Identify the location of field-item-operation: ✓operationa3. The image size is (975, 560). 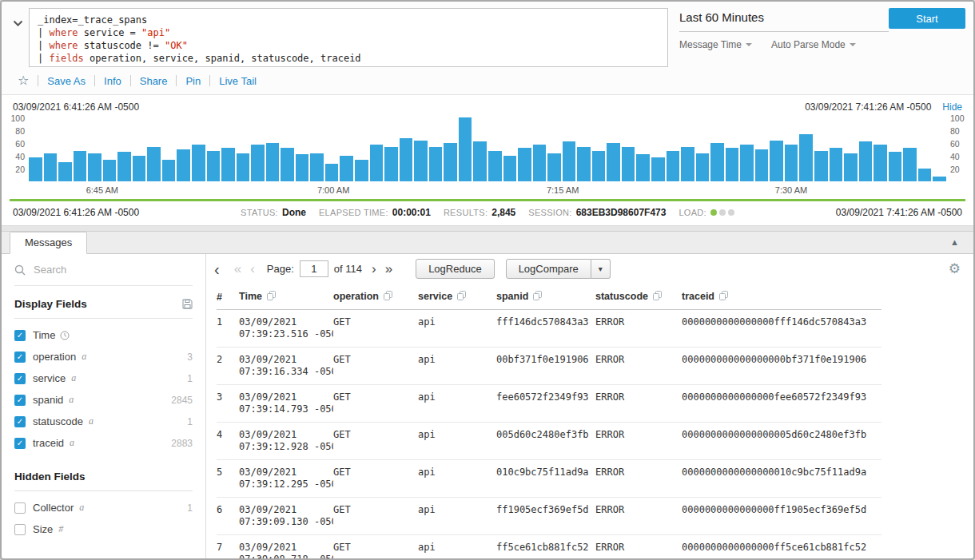
(104, 356).